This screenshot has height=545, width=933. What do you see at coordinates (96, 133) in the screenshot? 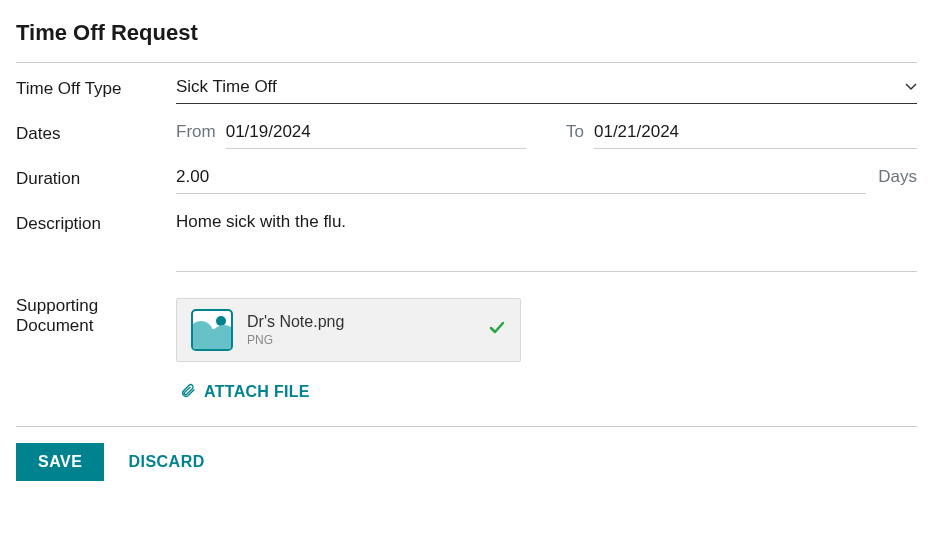
I see `label-dates: Dates` at bounding box center [96, 133].